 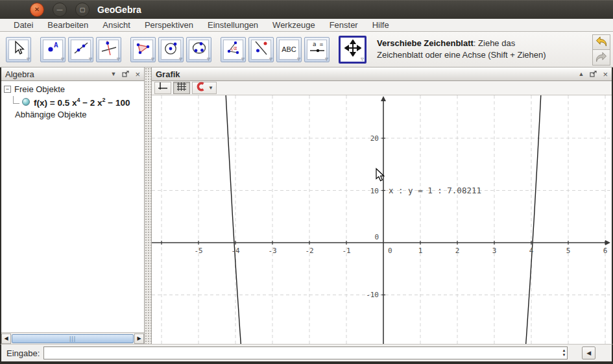 What do you see at coordinates (182, 88) in the screenshot?
I see `grid-icon` at bounding box center [182, 88].